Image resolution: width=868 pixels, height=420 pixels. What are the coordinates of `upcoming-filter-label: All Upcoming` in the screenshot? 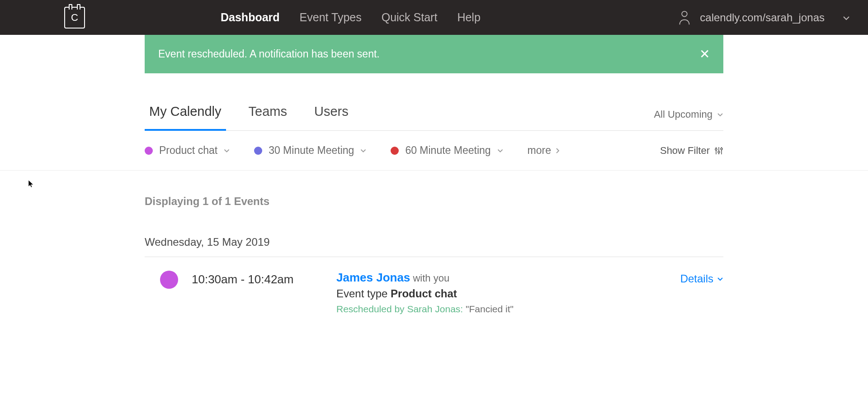 It's located at (683, 115).